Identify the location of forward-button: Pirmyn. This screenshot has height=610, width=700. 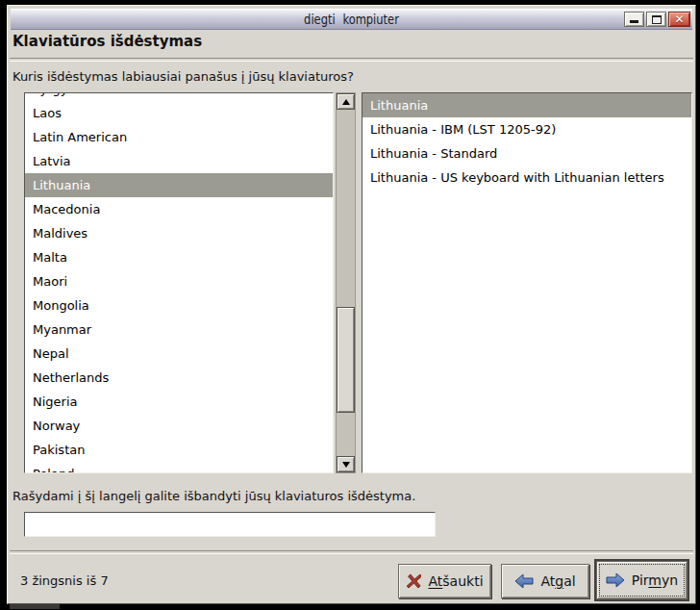
(642, 580).